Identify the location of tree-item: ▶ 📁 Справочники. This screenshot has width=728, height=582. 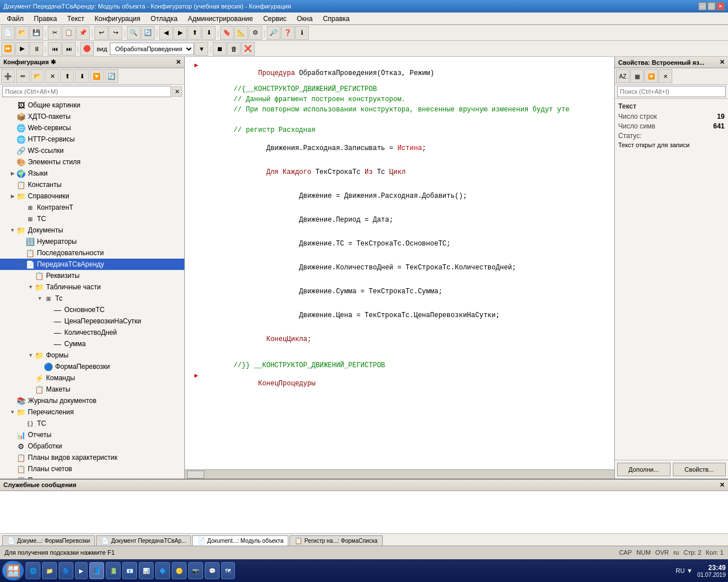
(92, 196).